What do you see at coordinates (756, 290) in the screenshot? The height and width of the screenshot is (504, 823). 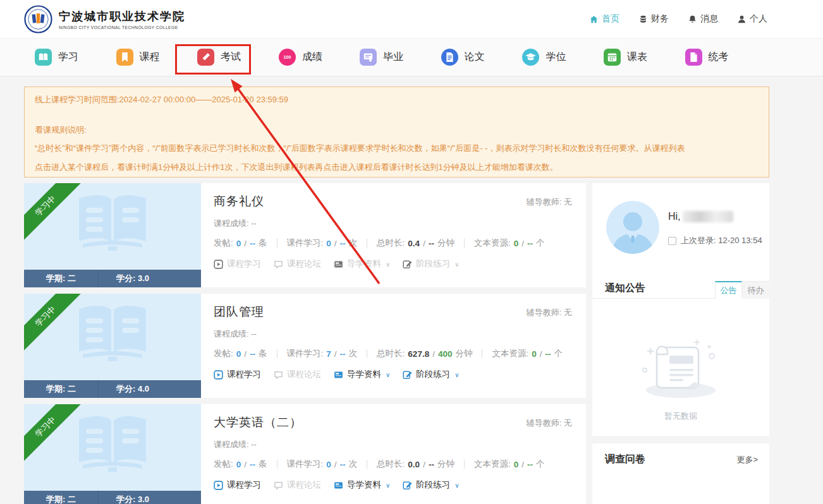 I see `tab-todo: 待办` at bounding box center [756, 290].